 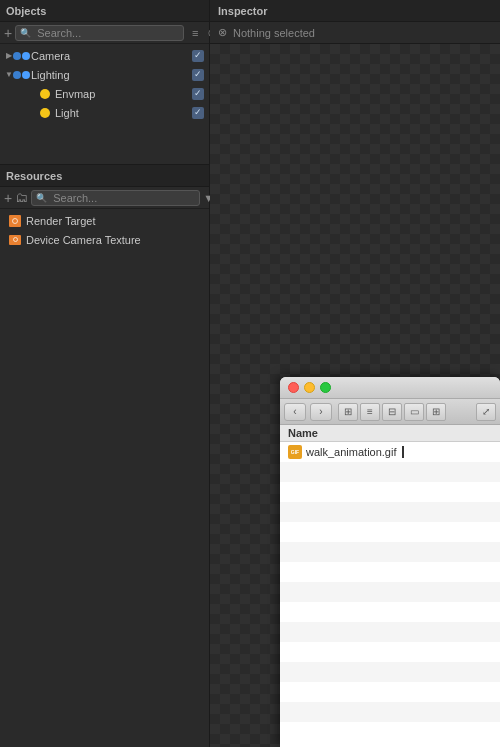 I want to click on device-camera-icon, so click(x=15, y=240).